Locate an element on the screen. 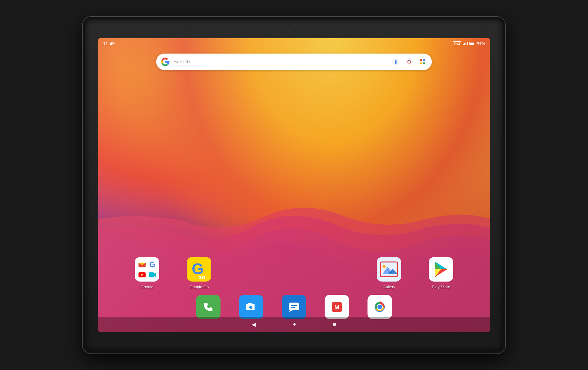 This screenshot has width=588, height=370. app-item-play-store: Play Store is located at coordinates (441, 273).